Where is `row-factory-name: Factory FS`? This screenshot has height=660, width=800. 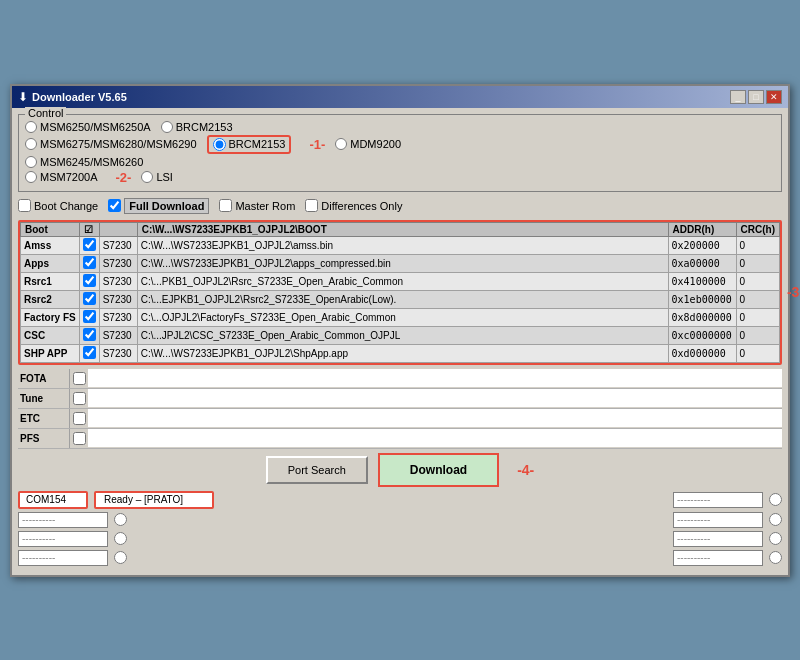
row-factory-name: Factory FS is located at coordinates (50, 317).